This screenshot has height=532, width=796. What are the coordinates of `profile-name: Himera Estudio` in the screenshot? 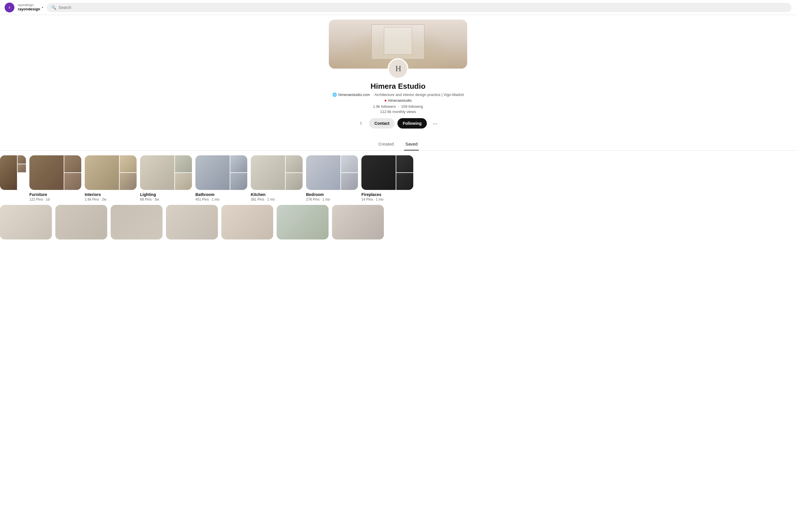 It's located at (398, 86).